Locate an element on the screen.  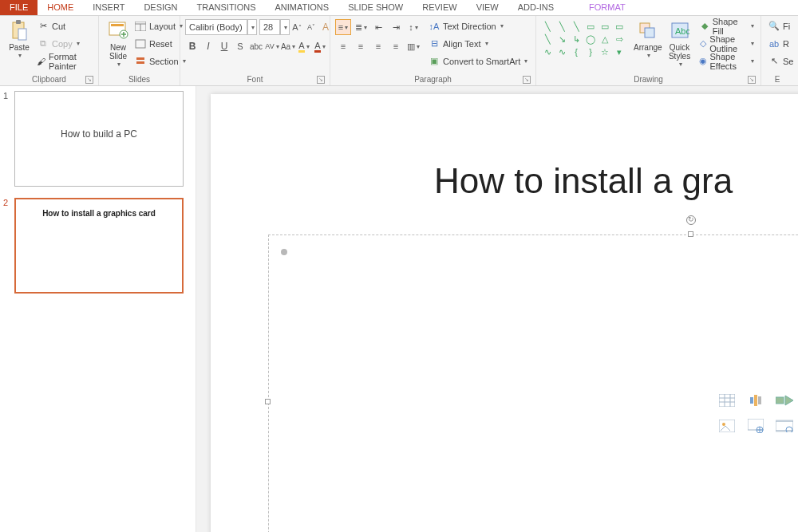
strike-button: S is located at coordinates (240, 46).